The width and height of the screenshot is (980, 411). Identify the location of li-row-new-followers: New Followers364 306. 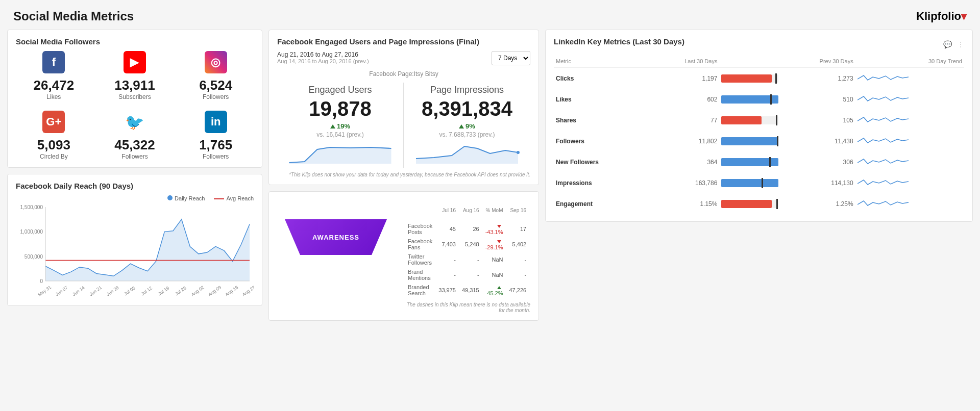
(759, 162).